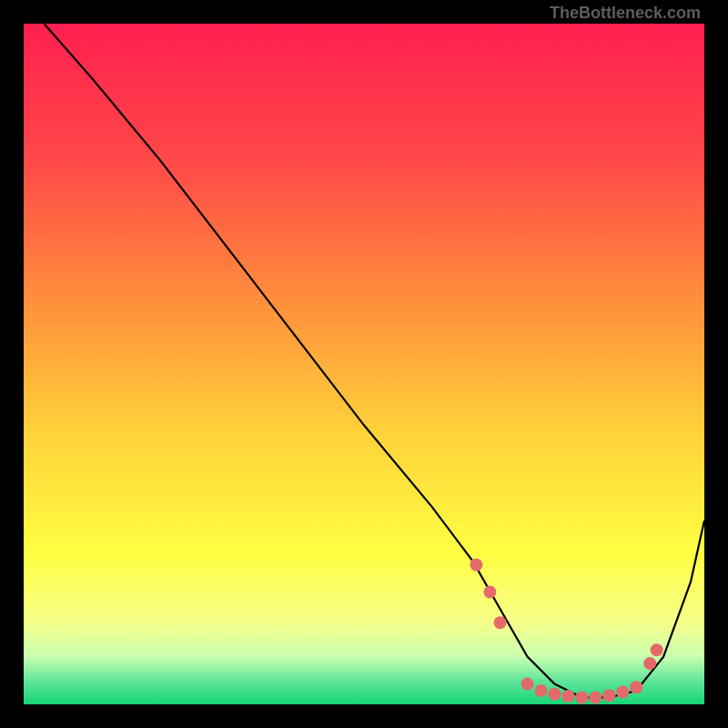  Describe the element at coordinates (625, 13) in the screenshot. I see `watermark-text: TheBottleneck.com` at that location.